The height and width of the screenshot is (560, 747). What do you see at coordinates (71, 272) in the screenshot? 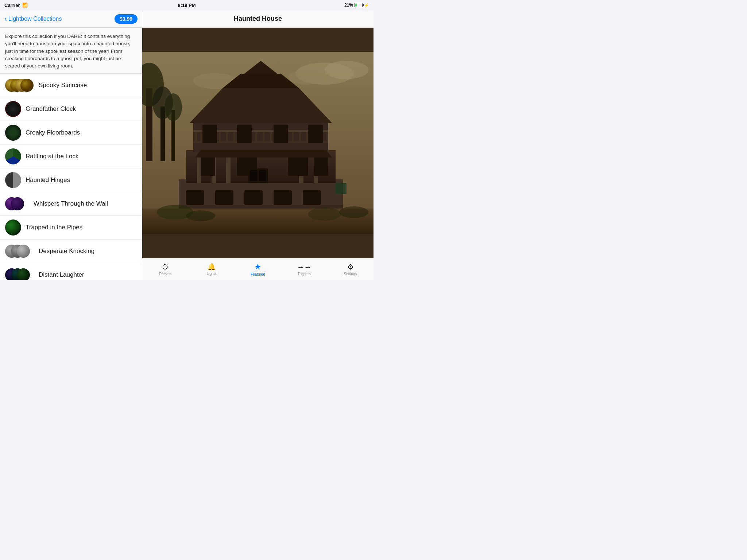
I see `list-item: Distant Laughter` at bounding box center [71, 272].